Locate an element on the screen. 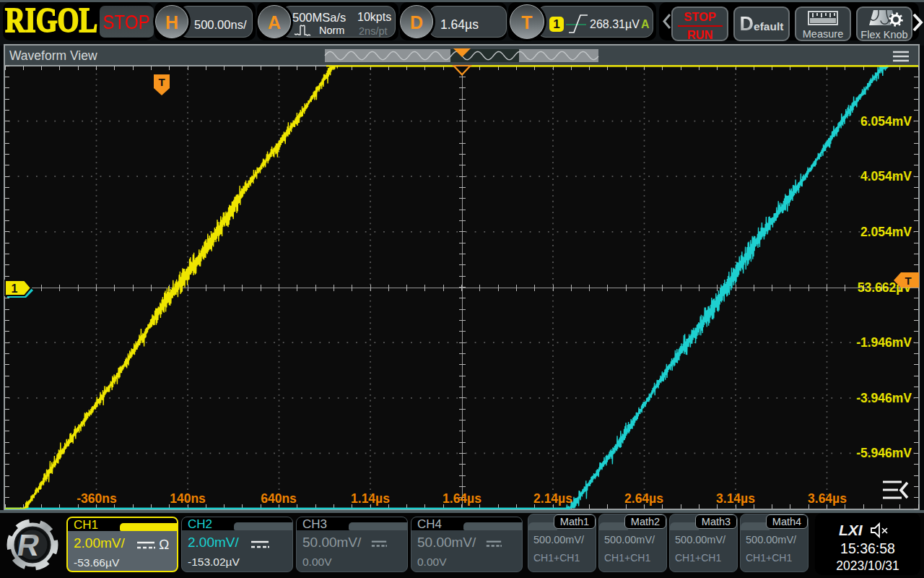 Image resolution: width=924 pixels, height=578 pixels. svg-text: -3.946mV is located at coordinates (884, 398).